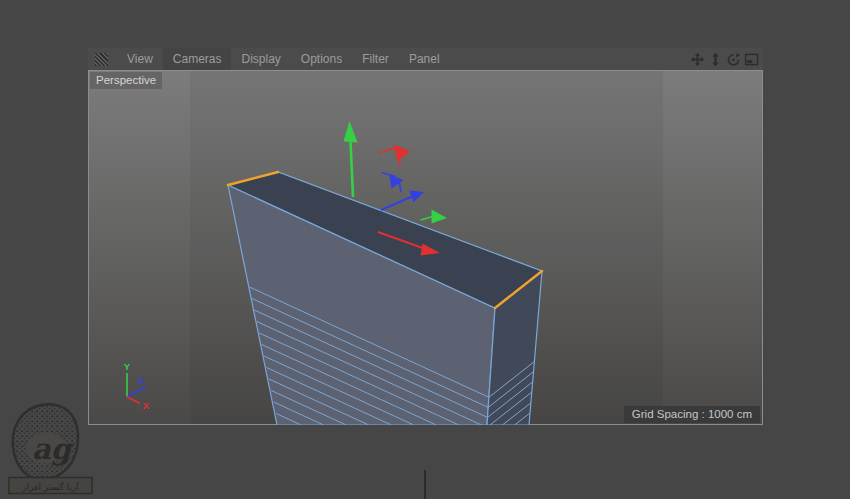  What do you see at coordinates (128, 366) in the screenshot?
I see `axis-y-label: Y` at bounding box center [128, 366].